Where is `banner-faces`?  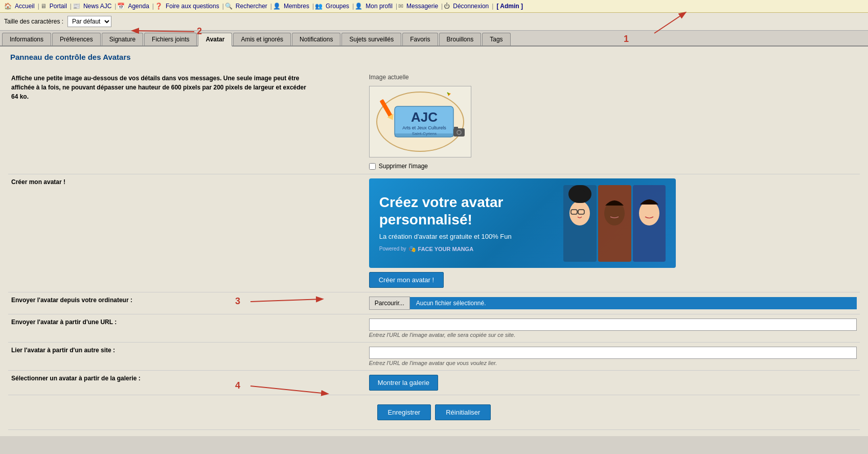
banner-faces is located at coordinates (614, 223).